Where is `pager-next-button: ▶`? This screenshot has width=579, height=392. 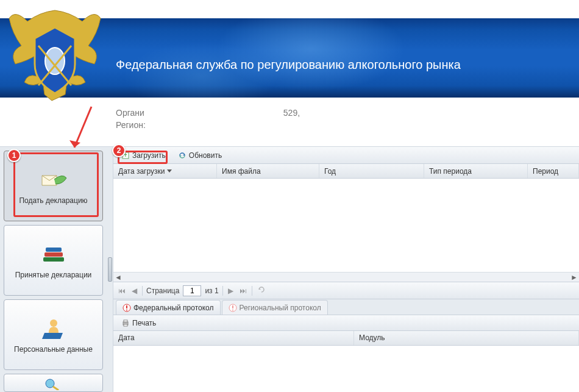 pager-next-button: ▶ is located at coordinates (230, 291).